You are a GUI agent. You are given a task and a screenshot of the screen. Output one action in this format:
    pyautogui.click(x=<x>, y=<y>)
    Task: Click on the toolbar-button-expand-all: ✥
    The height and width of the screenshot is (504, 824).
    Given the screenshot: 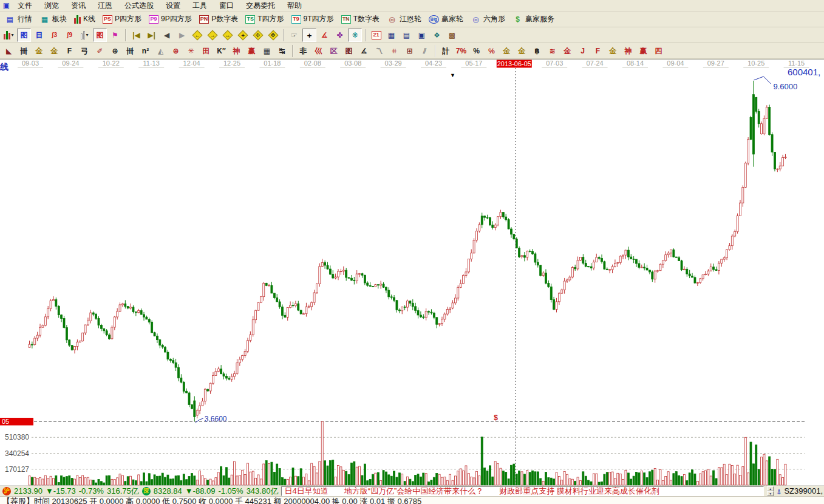 What is the action you would take?
    pyautogui.click(x=273, y=35)
    